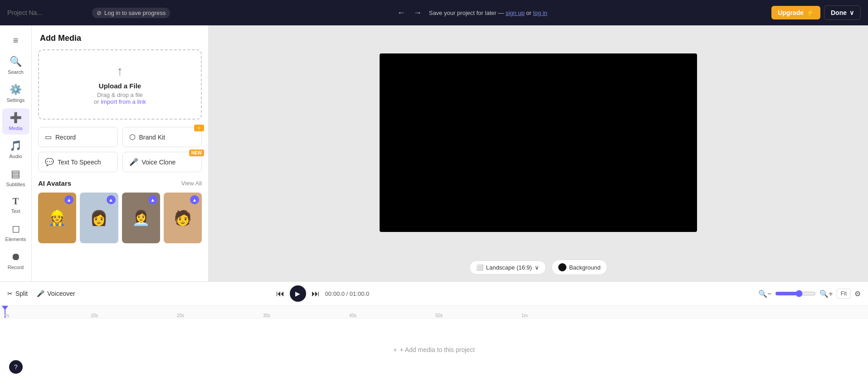 This screenshot has height=381, width=868. I want to click on rewind-button: ⏮, so click(280, 294).